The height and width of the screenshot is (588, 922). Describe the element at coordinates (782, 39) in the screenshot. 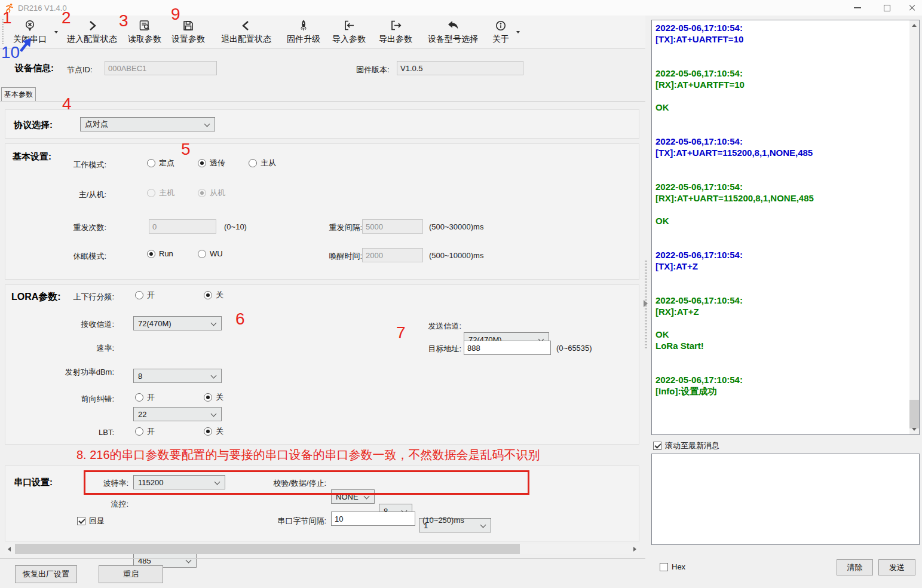

I see `log-line: [TX]:AT+UARTFT=10` at that location.